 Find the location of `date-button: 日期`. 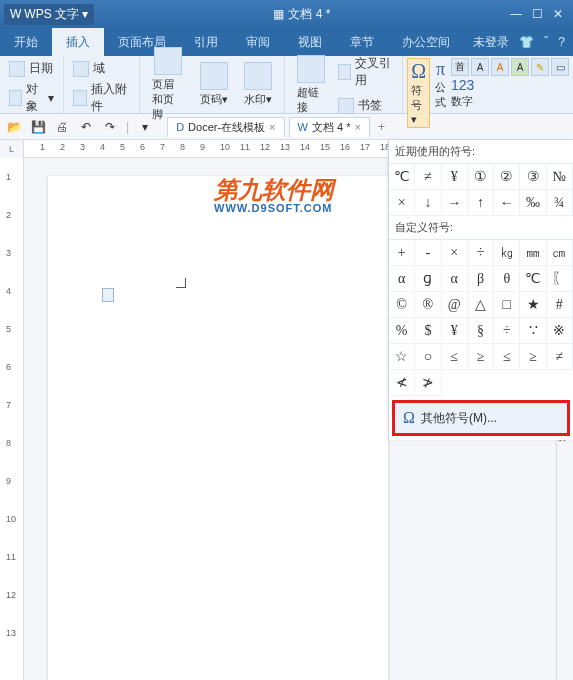

date-button: 日期 is located at coordinates (32, 68).